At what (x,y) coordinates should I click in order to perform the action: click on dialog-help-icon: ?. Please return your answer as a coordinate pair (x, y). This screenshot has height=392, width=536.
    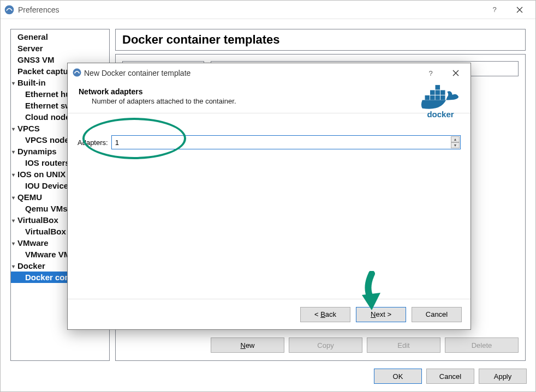
    Looking at the image, I should click on (431, 73).